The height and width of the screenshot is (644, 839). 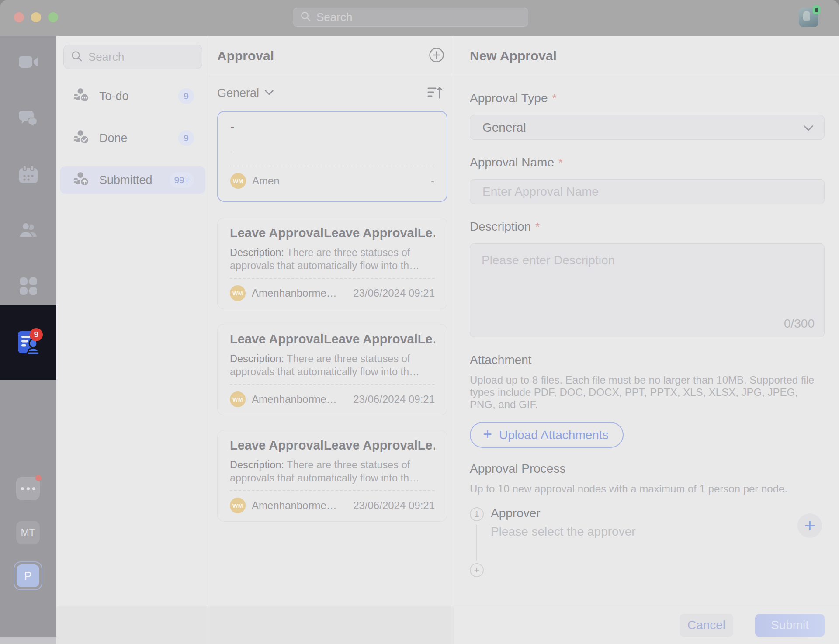 I want to click on chat-icon, so click(x=28, y=119).